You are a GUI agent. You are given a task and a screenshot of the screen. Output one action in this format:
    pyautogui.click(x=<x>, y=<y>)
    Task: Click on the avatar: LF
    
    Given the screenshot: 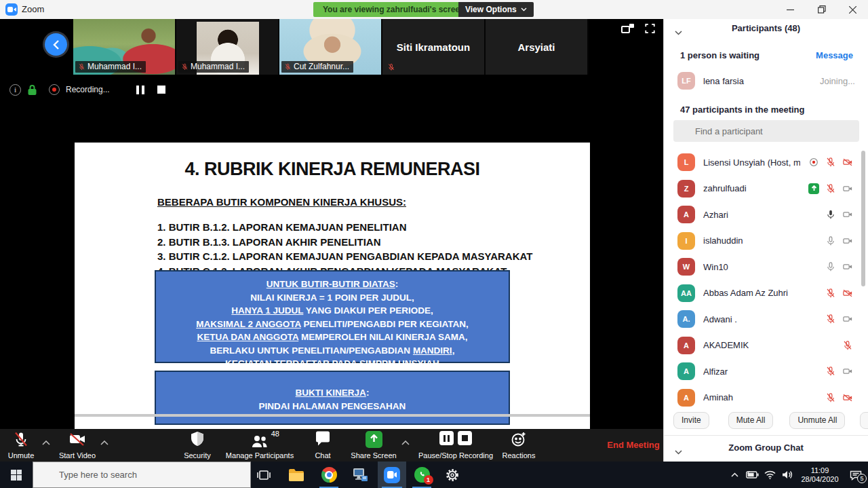 What is the action you would take?
    pyautogui.click(x=686, y=81)
    